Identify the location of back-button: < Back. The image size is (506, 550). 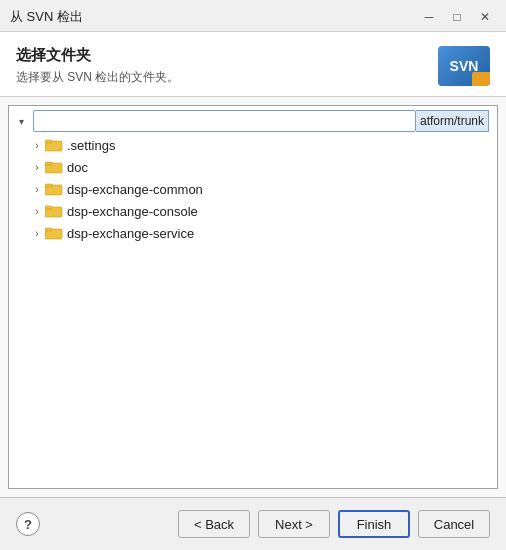
(214, 524).